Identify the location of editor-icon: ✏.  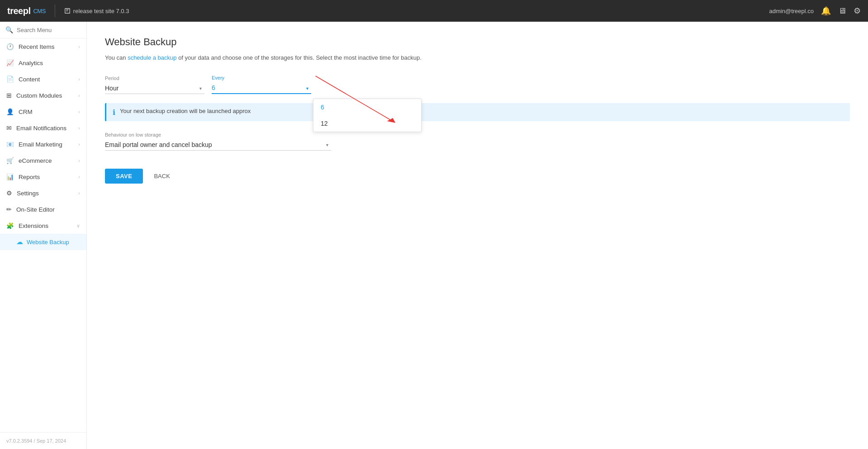
(9, 209).